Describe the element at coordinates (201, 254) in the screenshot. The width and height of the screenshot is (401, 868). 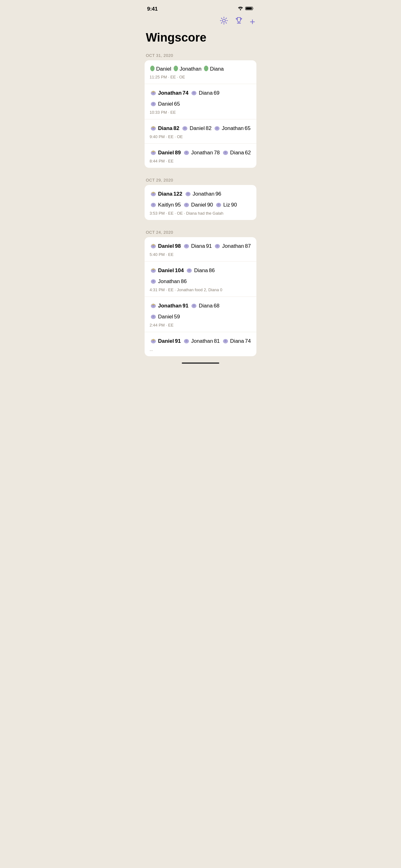
I see `game-meta: 5:40 PM · EE` at that location.